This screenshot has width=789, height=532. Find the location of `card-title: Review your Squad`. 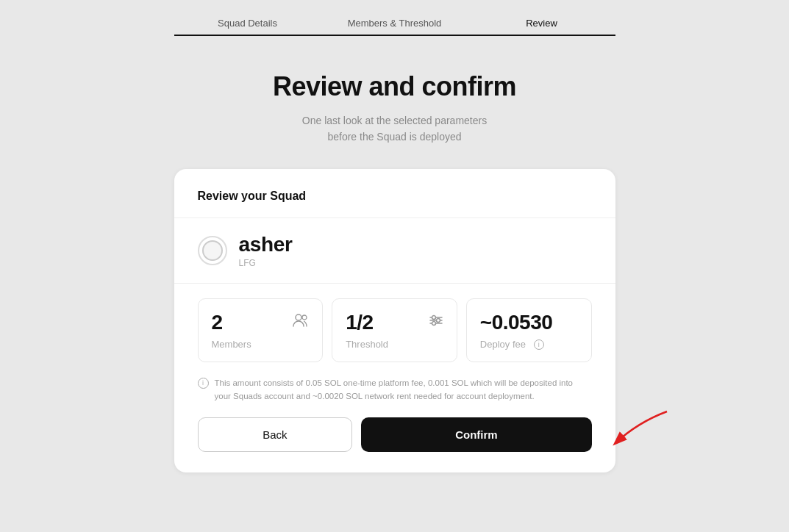

card-title: Review your Squad is located at coordinates (395, 196).